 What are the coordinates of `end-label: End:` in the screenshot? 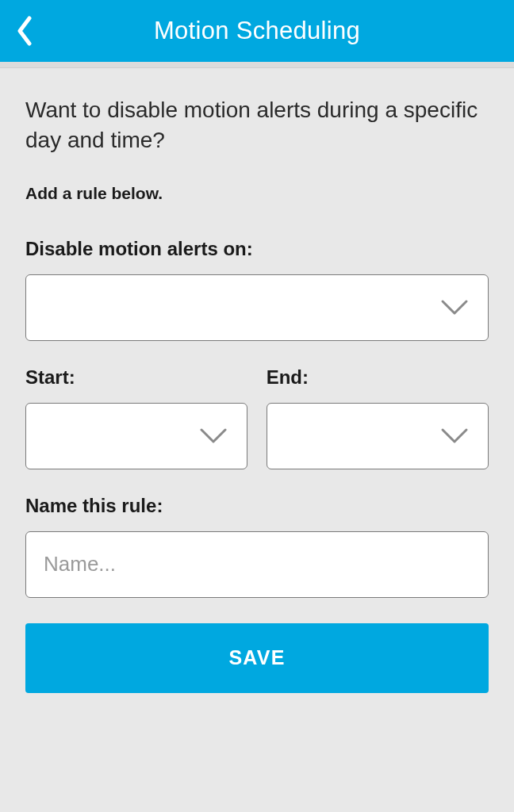 It's located at (378, 377).